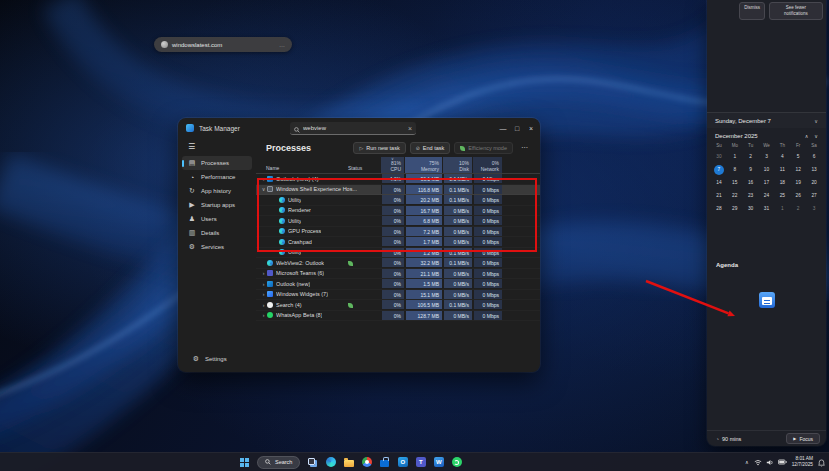  What do you see at coordinates (752, 11) in the screenshot?
I see `dismiss-button: Dismiss` at bounding box center [752, 11].